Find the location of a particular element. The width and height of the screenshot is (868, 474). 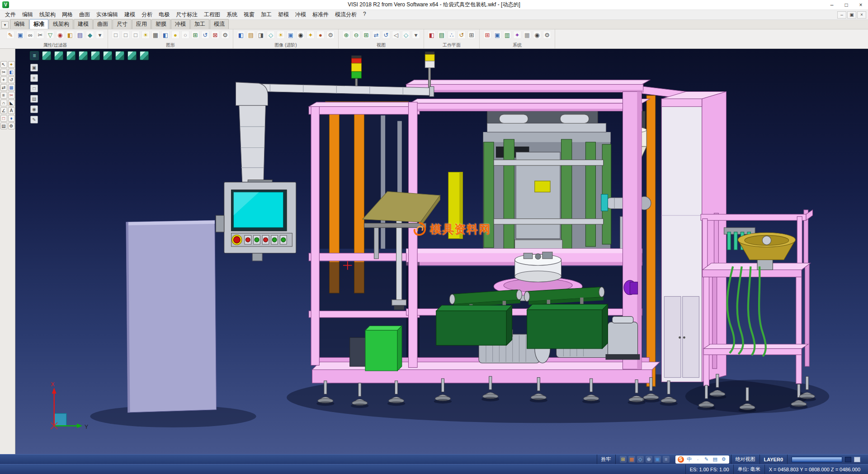

menu-item: 视窗 is located at coordinates (249, 14).